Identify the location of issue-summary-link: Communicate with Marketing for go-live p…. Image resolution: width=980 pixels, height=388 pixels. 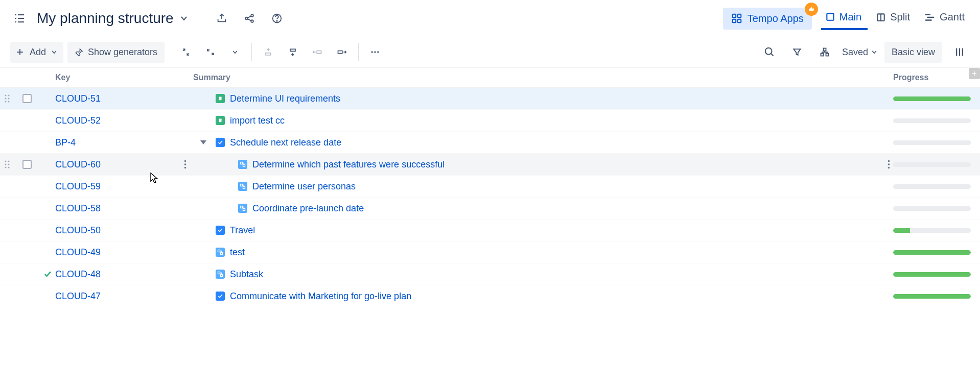
(321, 296).